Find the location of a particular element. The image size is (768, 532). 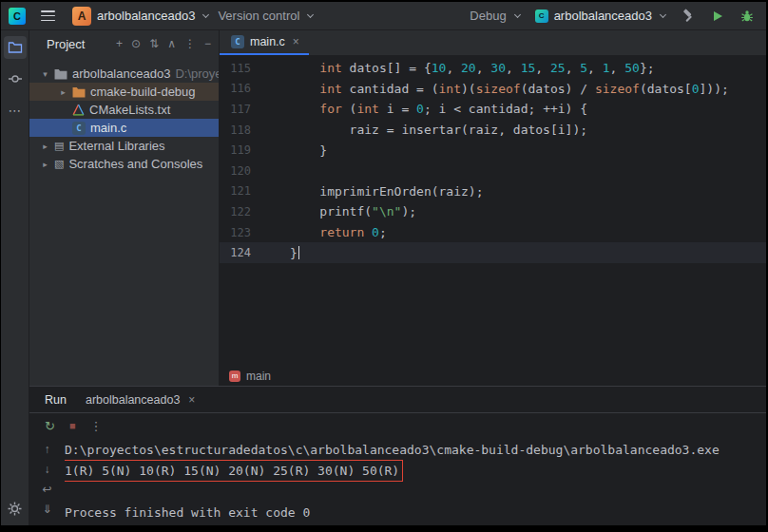

line-number: 116 is located at coordinates (236, 88).